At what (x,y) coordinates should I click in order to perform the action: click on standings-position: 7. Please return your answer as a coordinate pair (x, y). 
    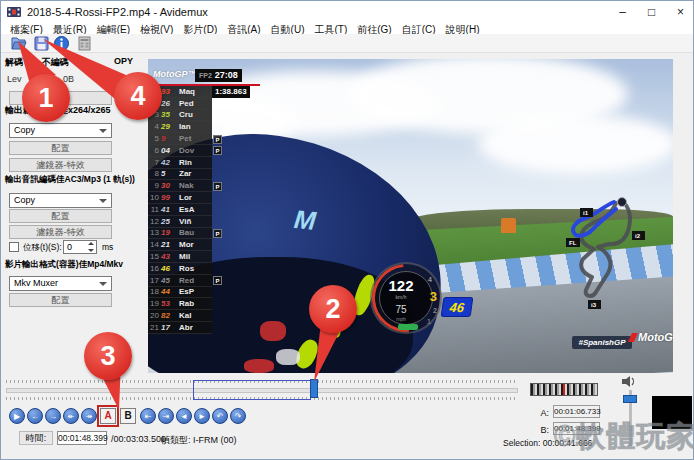
    Looking at the image, I should click on (154, 162).